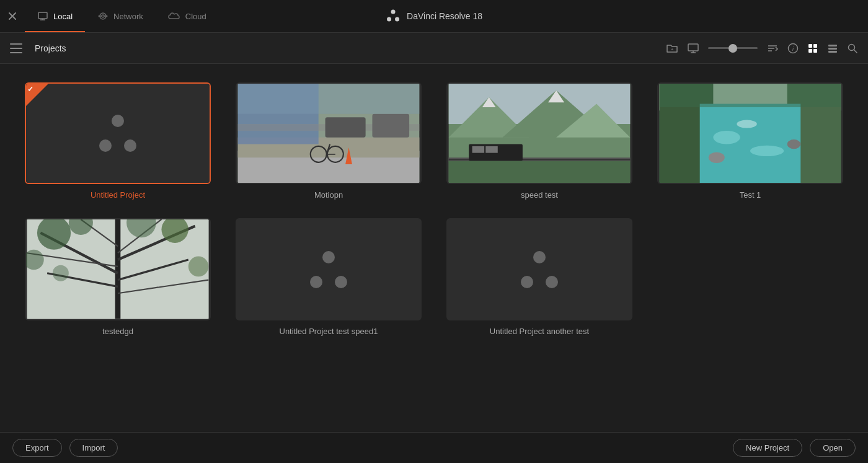  What do you see at coordinates (539, 141) in the screenshot?
I see `project-item: speed test` at bounding box center [539, 141].